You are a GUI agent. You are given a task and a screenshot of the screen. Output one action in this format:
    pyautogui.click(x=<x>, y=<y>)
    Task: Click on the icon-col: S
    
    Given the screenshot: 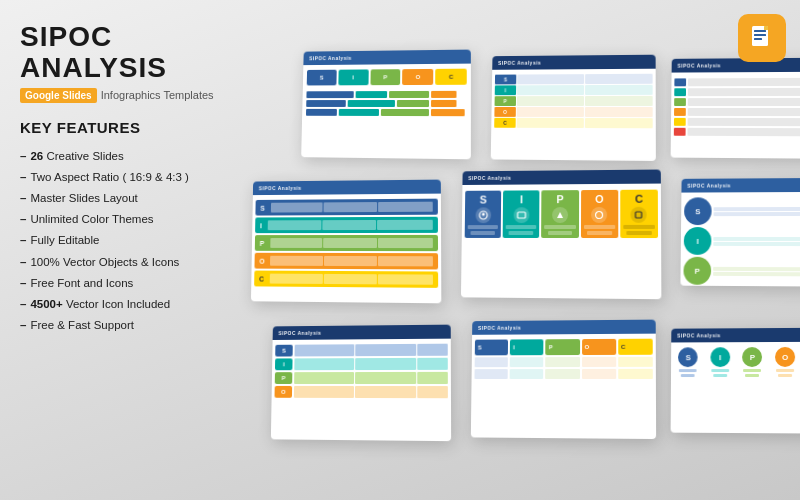 What is the action you would take?
    pyautogui.click(x=688, y=362)
    